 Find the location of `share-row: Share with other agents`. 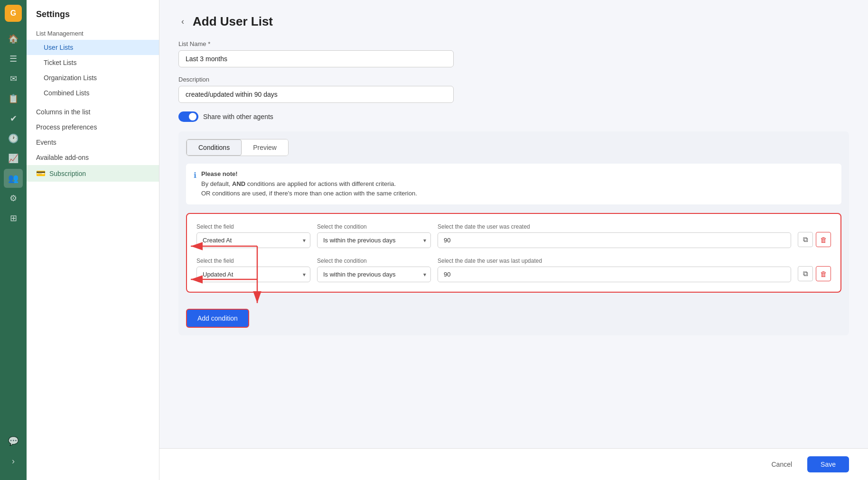

share-row: Share with other agents is located at coordinates (513, 117).